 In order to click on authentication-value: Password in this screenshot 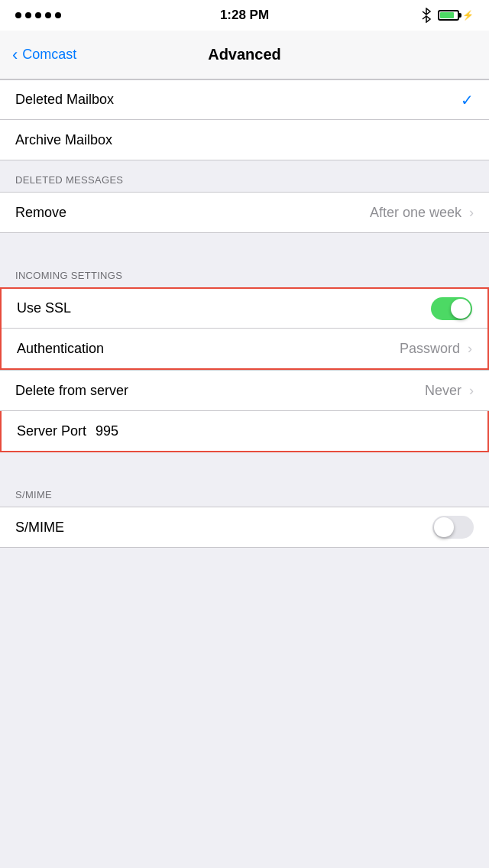, I will do `click(429, 348)`.